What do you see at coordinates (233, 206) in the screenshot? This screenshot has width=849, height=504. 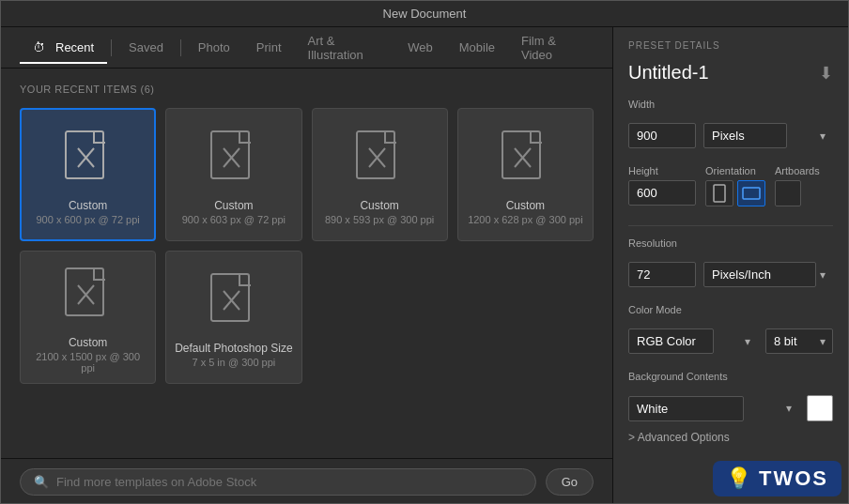 I see `recent-item-2-name: Custom` at bounding box center [233, 206].